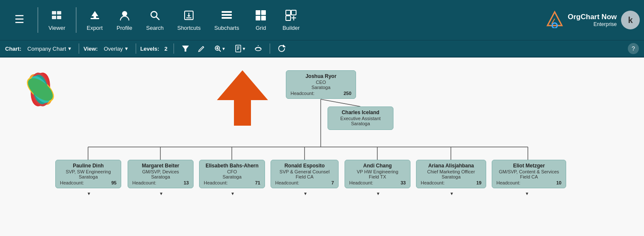 Image resolution: width=644 pixels, height=236 pixels. I want to click on node-cmo-name: Ariana Alisjahbana, so click(451, 166).